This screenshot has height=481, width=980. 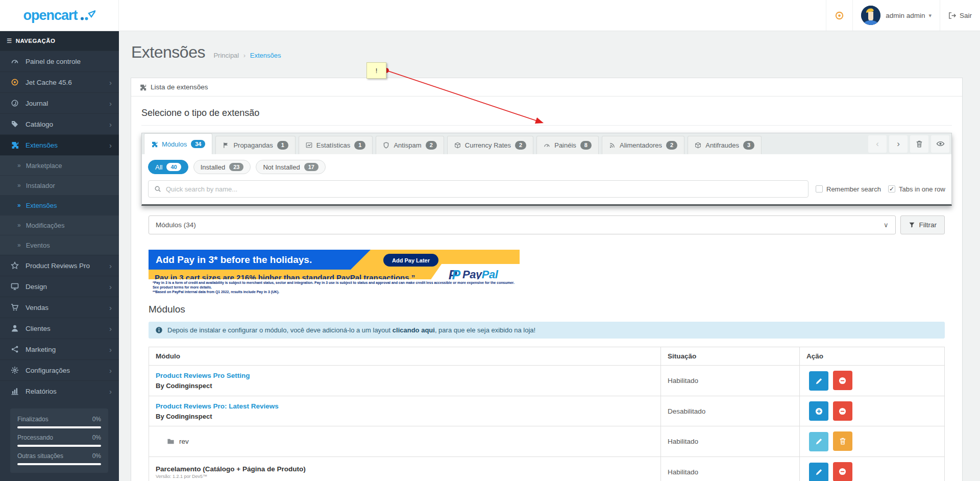 I want to click on banner-fineprint: *Pay in 3 is a form of credit and availa…, so click(x=334, y=288).